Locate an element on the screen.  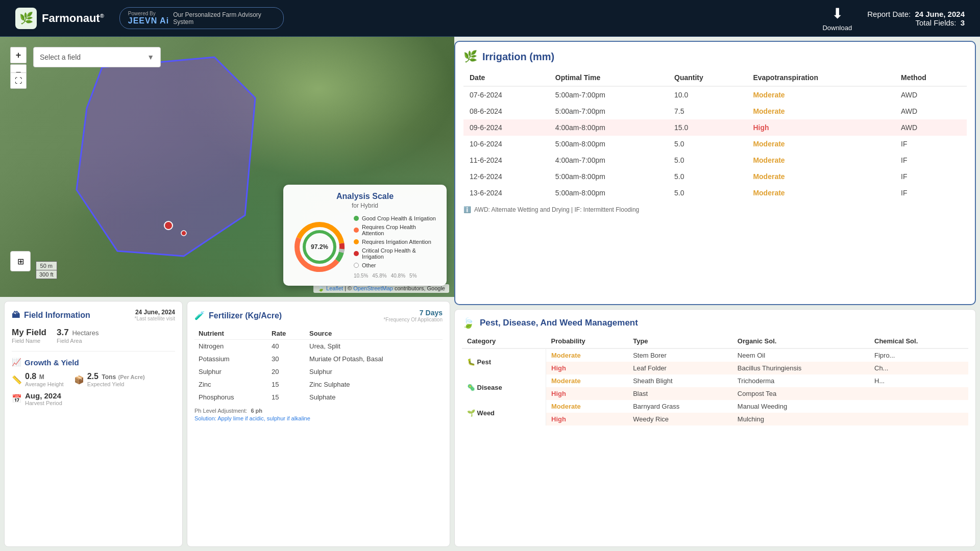
field-select-dropdown: Select a field ▼ is located at coordinates (97, 57).